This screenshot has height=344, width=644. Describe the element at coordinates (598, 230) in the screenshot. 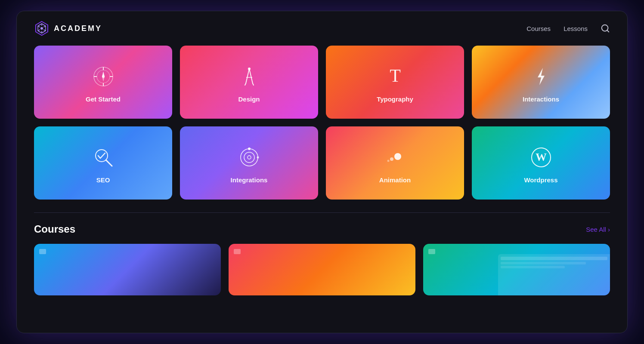

I see `see-all-button: See All ›` at that location.